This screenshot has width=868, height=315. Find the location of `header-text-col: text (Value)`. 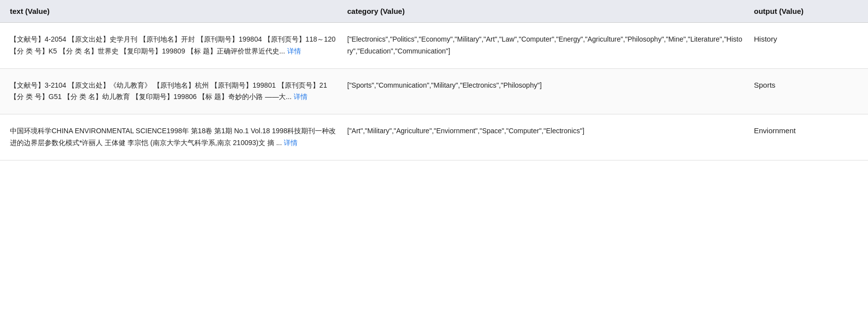

header-text-col: text (Value) is located at coordinates (179, 11).